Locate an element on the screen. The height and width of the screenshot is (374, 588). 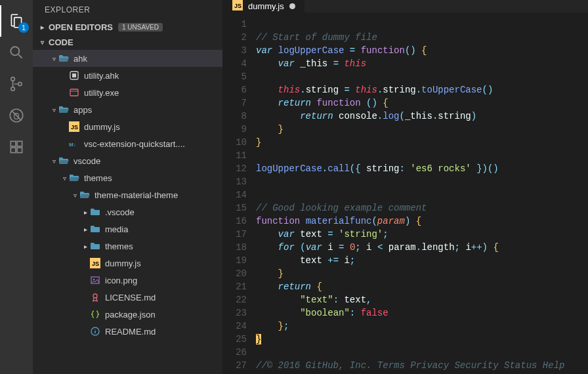
search-icon is located at coordinates (16, 52).